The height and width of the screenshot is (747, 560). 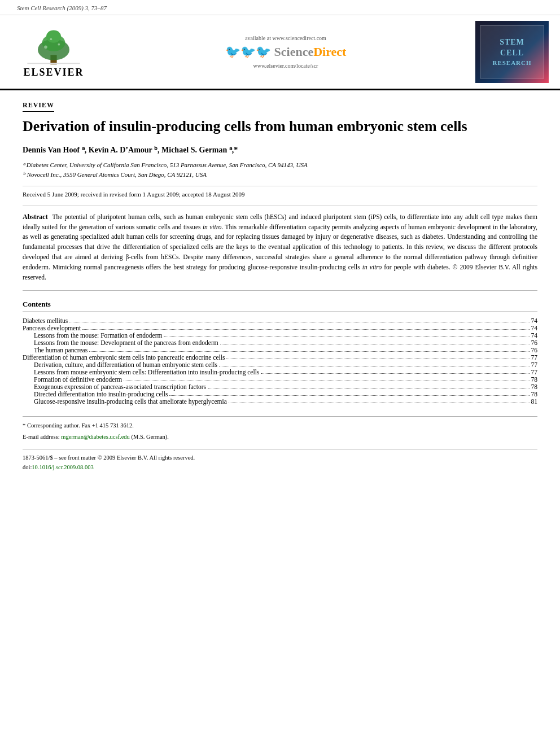 I want to click on toc-item-diabetes: Diabetes mellitus 74, so click(x=280, y=321).